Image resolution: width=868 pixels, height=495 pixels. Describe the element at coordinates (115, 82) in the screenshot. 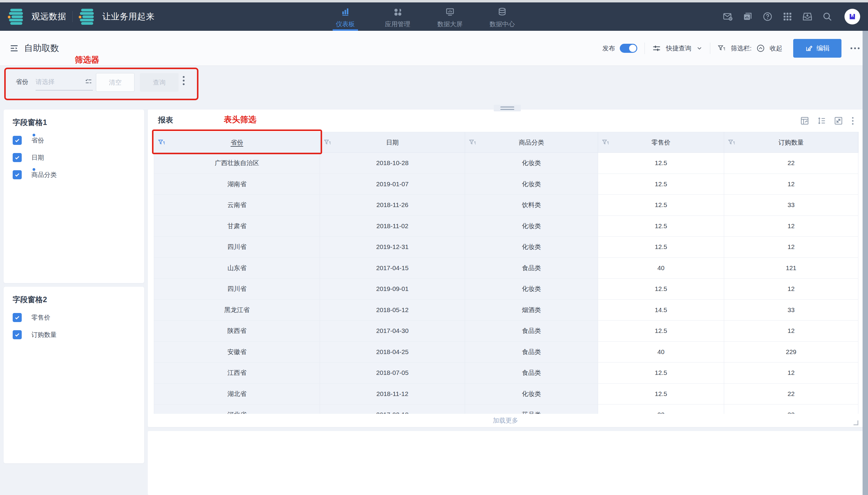

I see `clear-button: 清空` at that location.